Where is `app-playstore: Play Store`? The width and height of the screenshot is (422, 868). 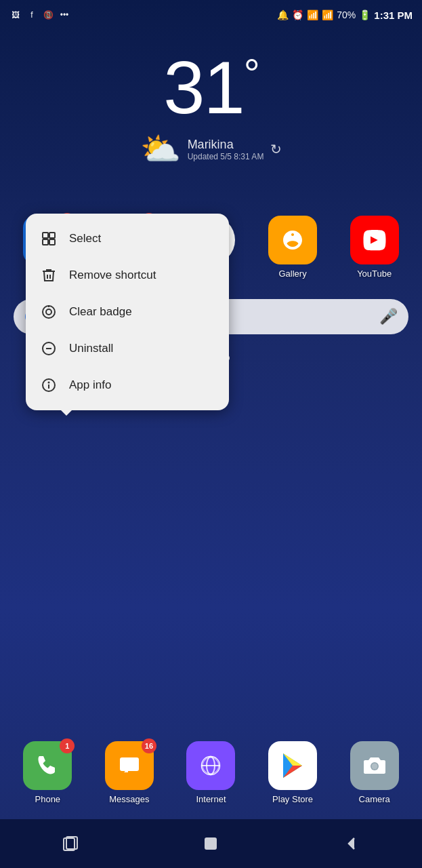
app-playstore: Play Store is located at coordinates (293, 773).